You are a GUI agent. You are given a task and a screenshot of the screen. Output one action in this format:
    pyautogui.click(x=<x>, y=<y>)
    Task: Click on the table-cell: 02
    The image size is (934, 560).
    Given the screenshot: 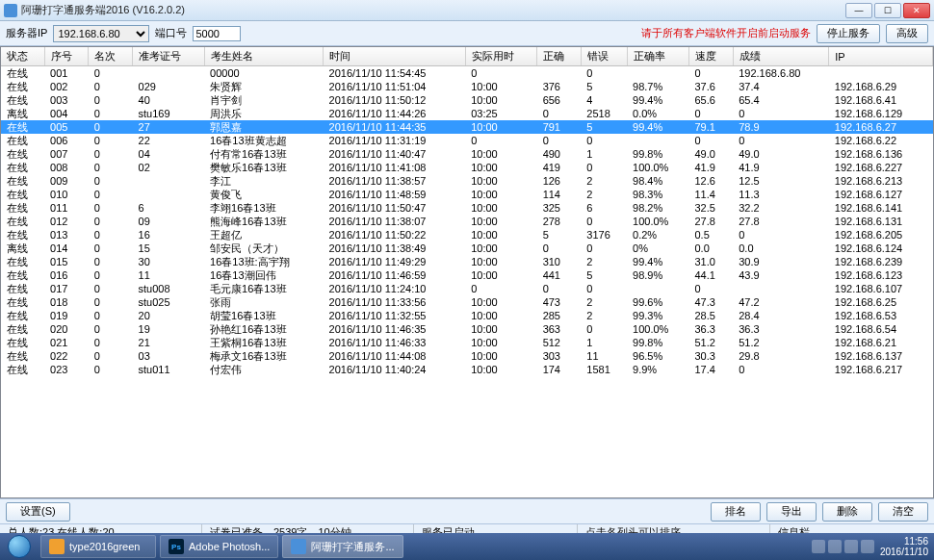 What is the action you would take?
    pyautogui.click(x=169, y=167)
    